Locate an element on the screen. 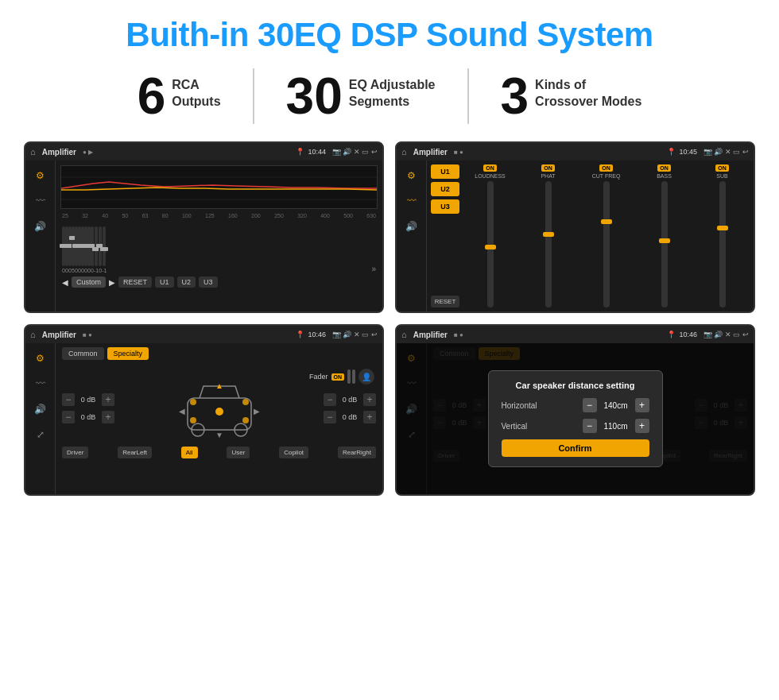 The height and width of the screenshot is (700, 779). db-minus-tr: − is located at coordinates (330, 400).